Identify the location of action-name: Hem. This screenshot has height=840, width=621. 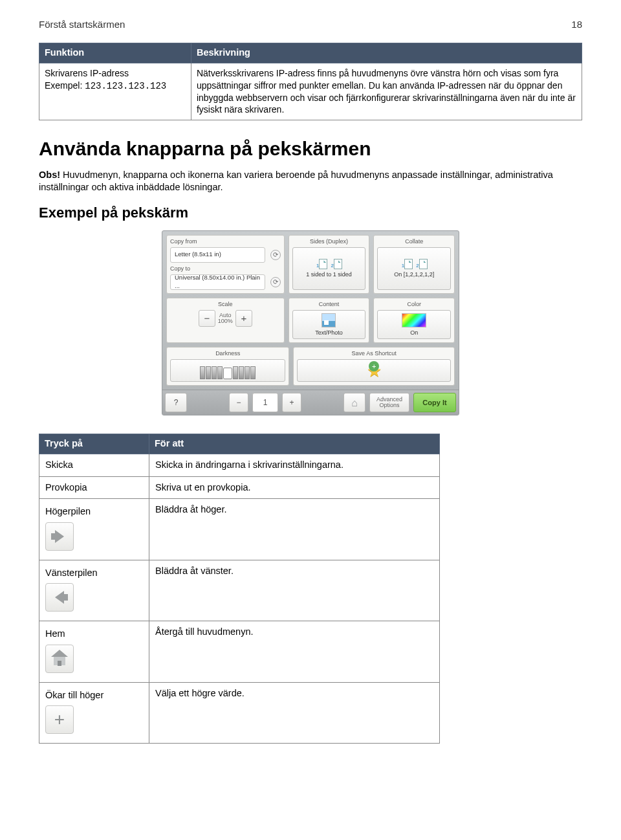
(94, 634).